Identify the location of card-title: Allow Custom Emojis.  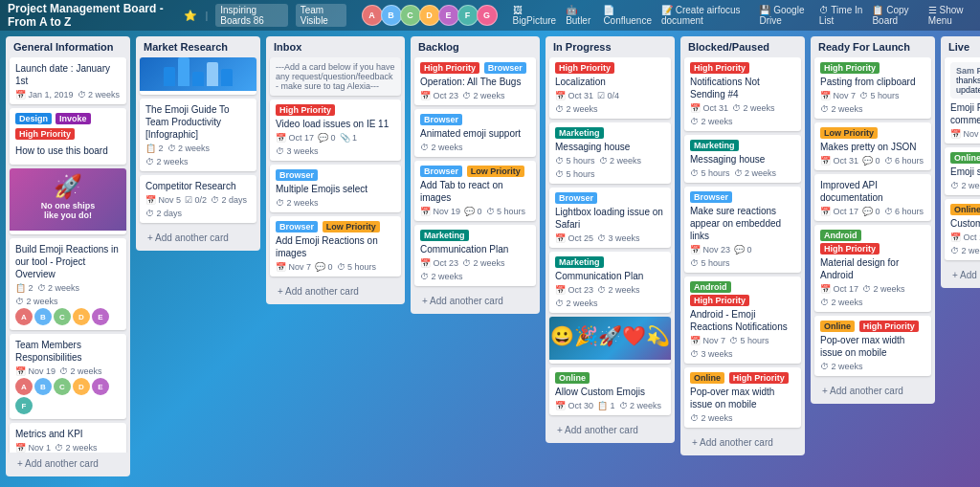
(611, 392).